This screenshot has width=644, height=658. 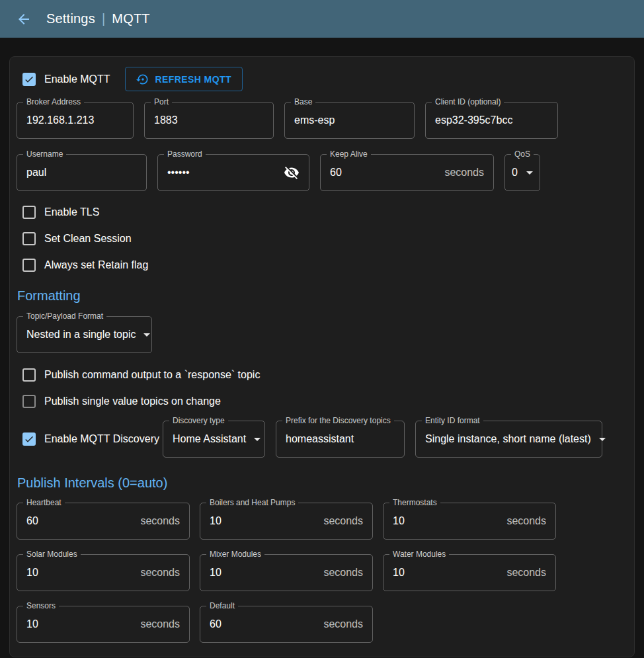 I want to click on publish-single-row: Publish single value topics on change, so click(x=322, y=401).